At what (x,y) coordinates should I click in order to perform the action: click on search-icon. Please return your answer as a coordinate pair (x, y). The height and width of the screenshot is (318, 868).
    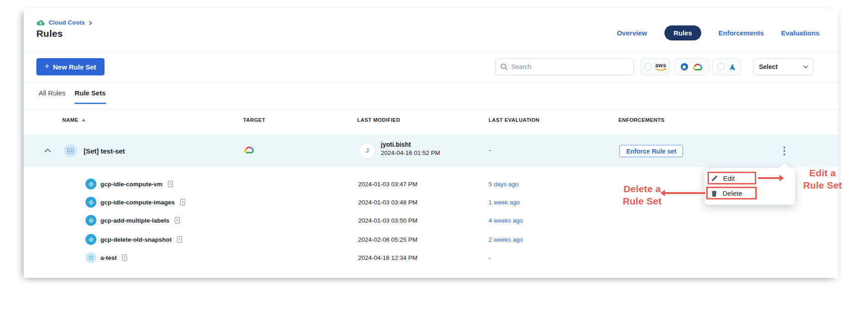
    Looking at the image, I should click on (504, 67).